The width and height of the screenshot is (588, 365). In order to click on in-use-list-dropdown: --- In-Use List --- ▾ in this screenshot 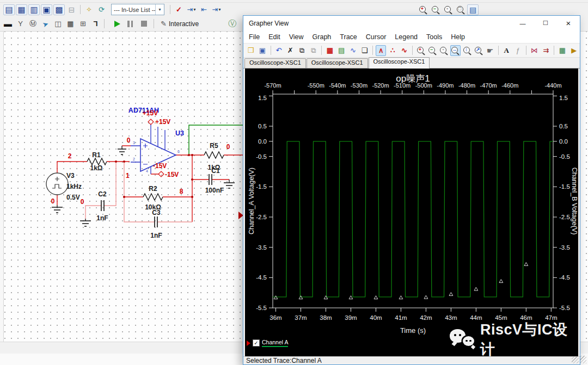, I will do `click(138, 10)`.